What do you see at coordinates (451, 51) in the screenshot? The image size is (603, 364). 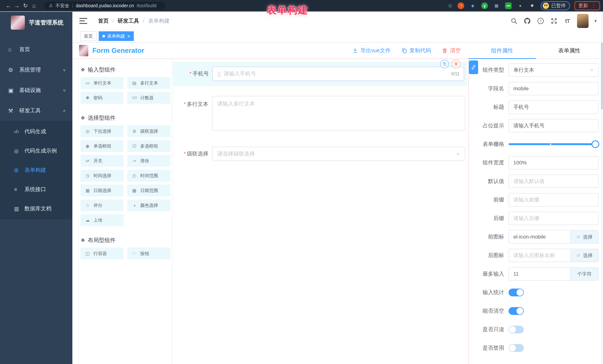 I see `clear-button: 清空` at bounding box center [451, 51].